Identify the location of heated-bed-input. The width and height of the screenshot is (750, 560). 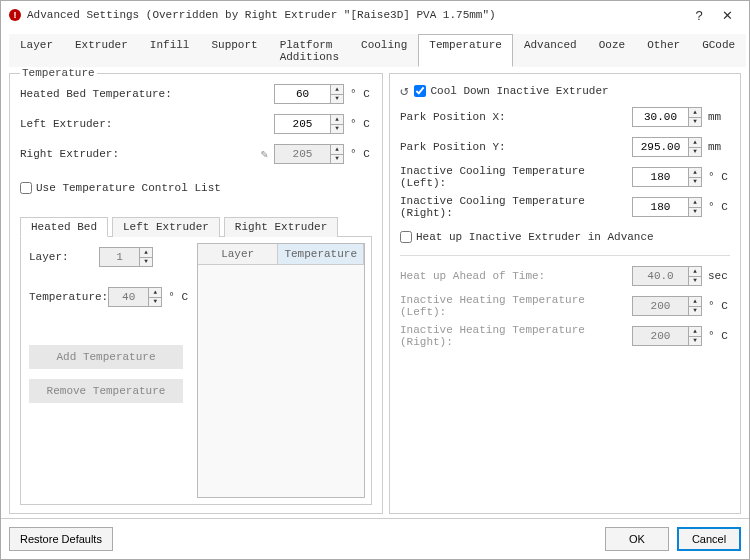
(302, 94).